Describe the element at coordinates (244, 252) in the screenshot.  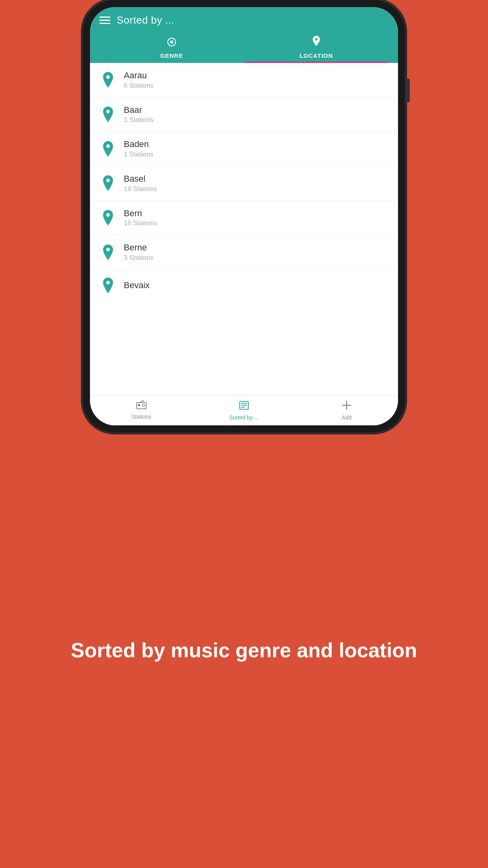
I see `list-item-berne: Berne 3 Stations` at that location.